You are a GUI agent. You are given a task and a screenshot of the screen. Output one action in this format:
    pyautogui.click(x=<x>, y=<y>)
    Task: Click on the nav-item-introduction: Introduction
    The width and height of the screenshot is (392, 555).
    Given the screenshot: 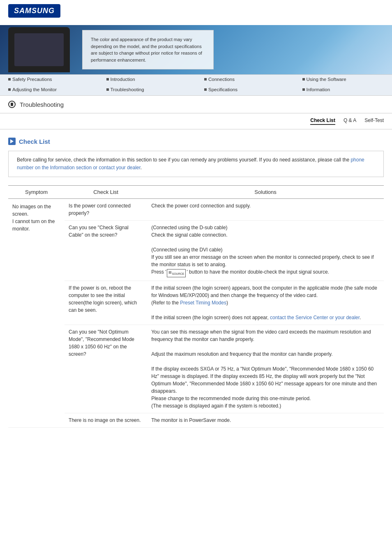 What is the action you would take?
    pyautogui.click(x=147, y=79)
    